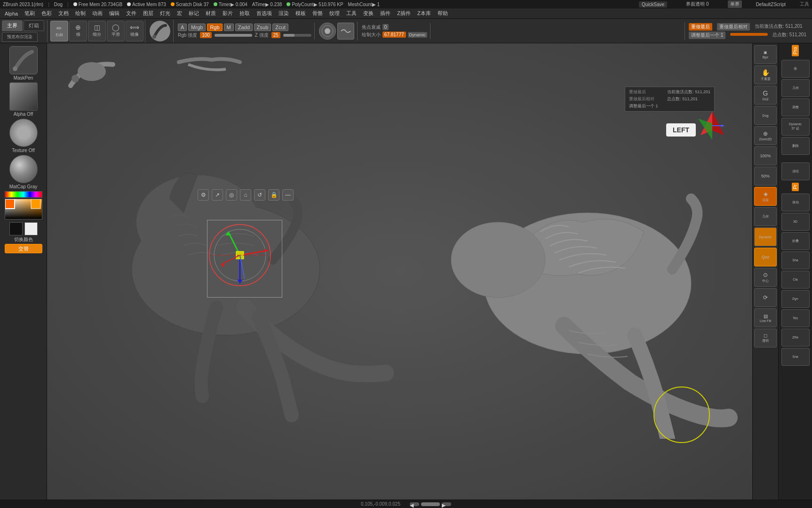 The width and height of the screenshot is (812, 508). What do you see at coordinates (327, 31) in the screenshot?
I see `stroke-icon` at bounding box center [327, 31].